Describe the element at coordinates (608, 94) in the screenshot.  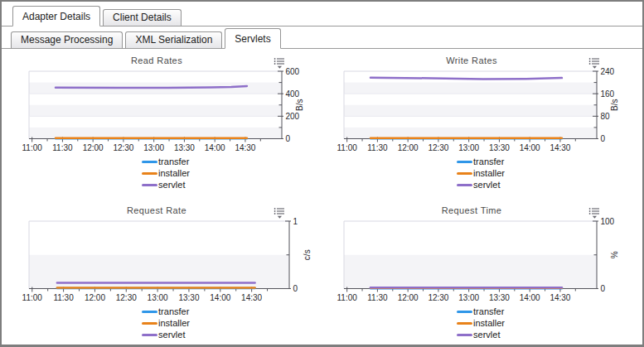
I see `y-tick-label: 160` at that location.